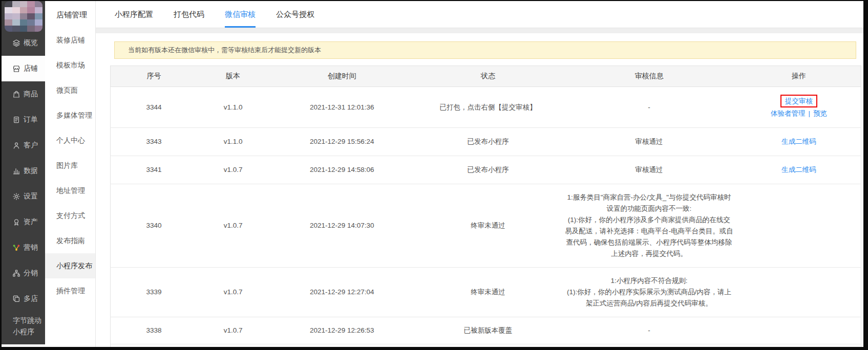 Image resolution: width=868 pixels, height=350 pixels. What do you see at coordinates (16, 69) in the screenshot?
I see `shop-icon` at bounding box center [16, 69].